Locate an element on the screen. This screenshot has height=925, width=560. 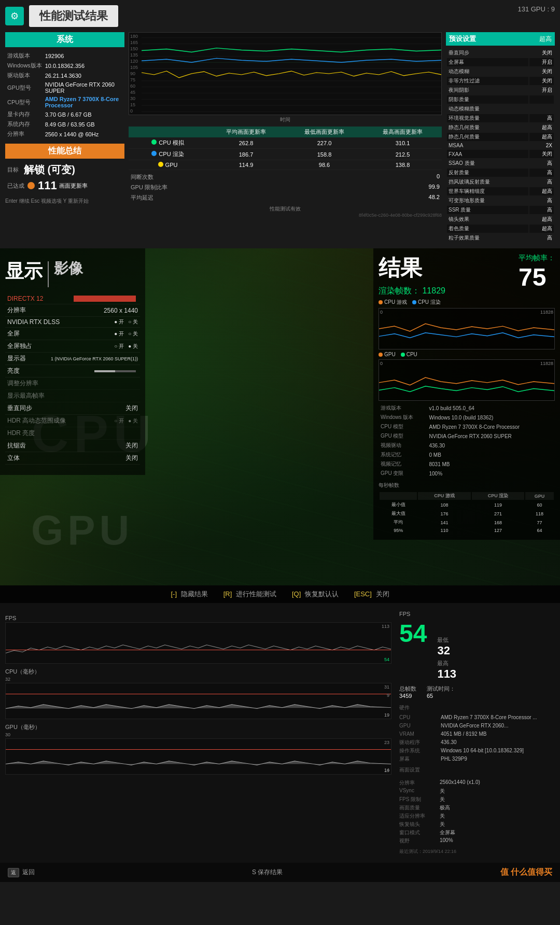
fps-max-label: 最高 is located at coordinates (447, 664).